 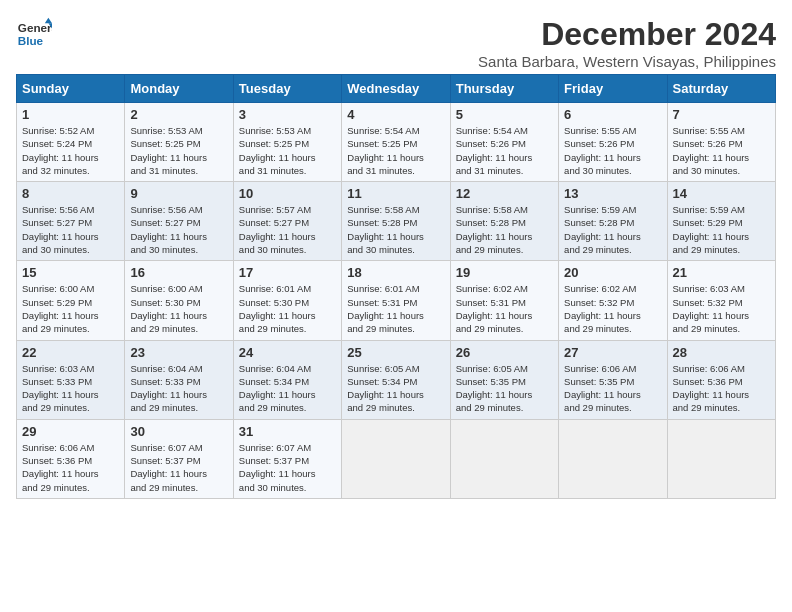 What do you see at coordinates (612, 352) in the screenshot?
I see `day-number: 27` at bounding box center [612, 352].